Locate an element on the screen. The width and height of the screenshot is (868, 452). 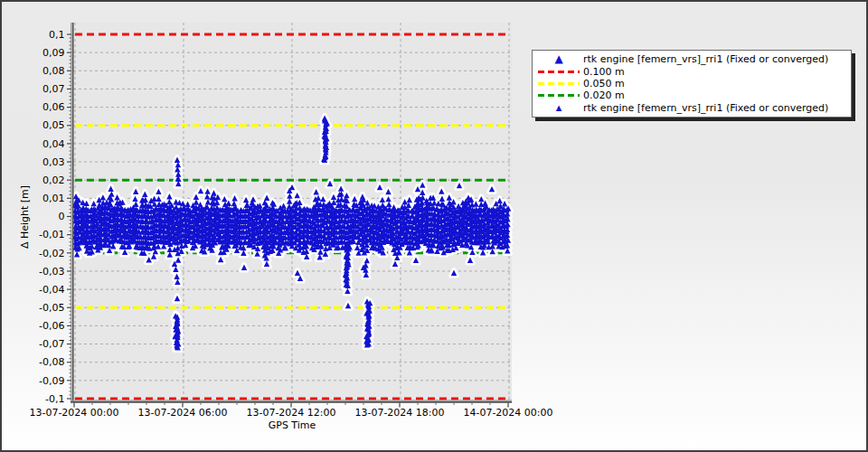
y-tick-label: 0 is located at coordinates (61, 217).